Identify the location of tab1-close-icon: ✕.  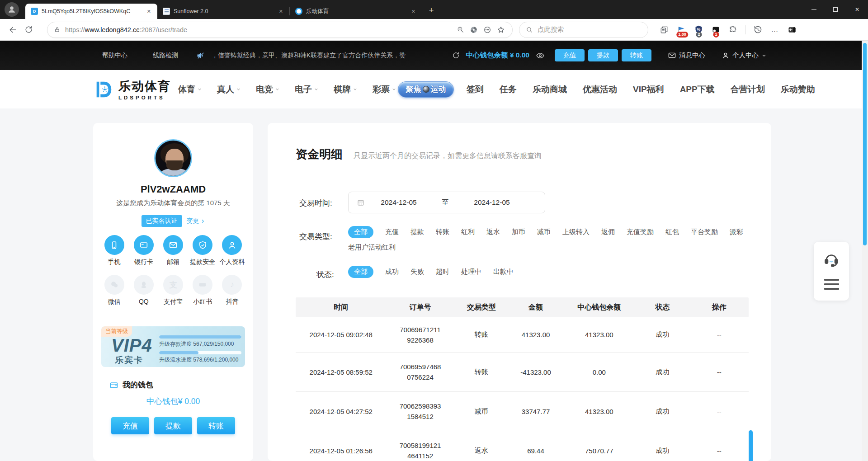
(149, 12).